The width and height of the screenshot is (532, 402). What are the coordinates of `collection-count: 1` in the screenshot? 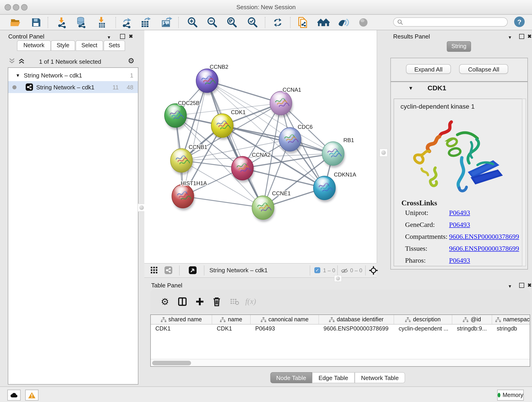 It's located at (132, 75).